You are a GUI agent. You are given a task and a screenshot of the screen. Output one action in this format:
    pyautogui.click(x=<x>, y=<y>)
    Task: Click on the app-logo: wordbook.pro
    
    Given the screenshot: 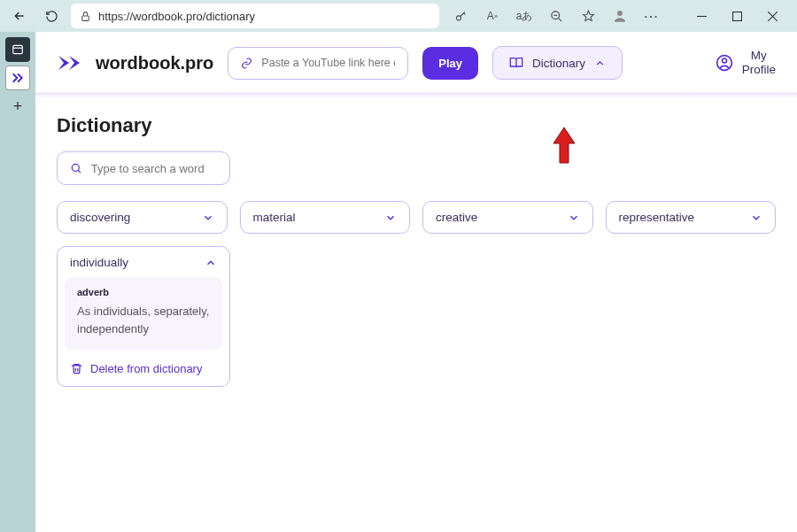 What is the action you would take?
    pyautogui.click(x=135, y=63)
    